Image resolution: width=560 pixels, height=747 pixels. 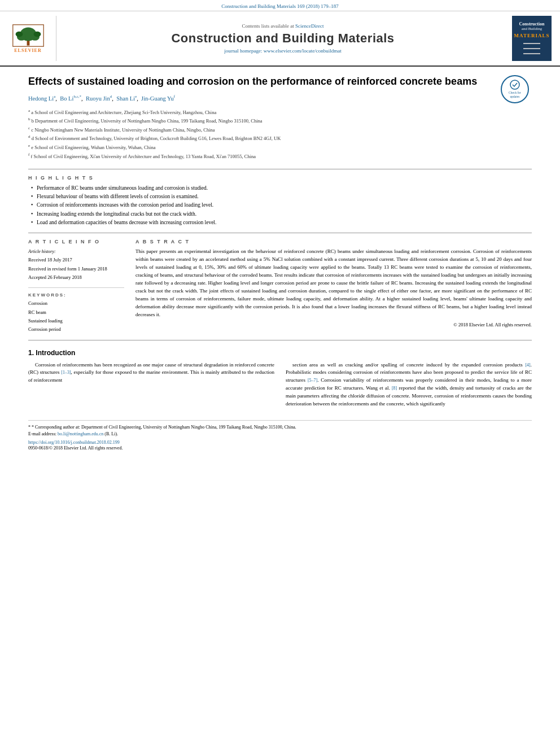 What do you see at coordinates (532, 24) in the screenshot?
I see `logo-construction: Construction` at bounding box center [532, 24].